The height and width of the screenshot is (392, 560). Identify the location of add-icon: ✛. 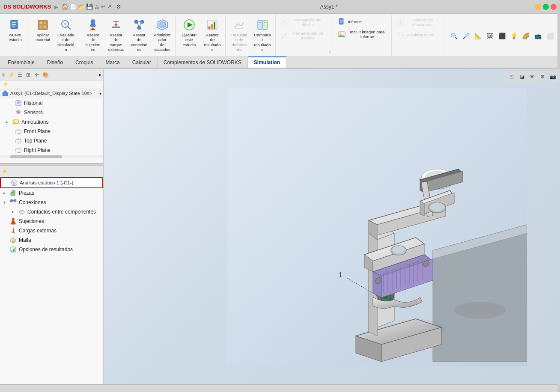
(37, 75).